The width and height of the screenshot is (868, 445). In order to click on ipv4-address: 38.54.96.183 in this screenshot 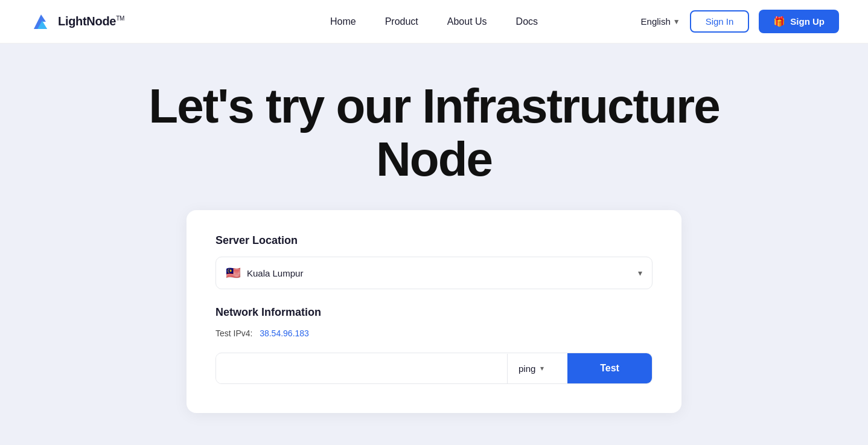, I will do `click(284, 333)`.